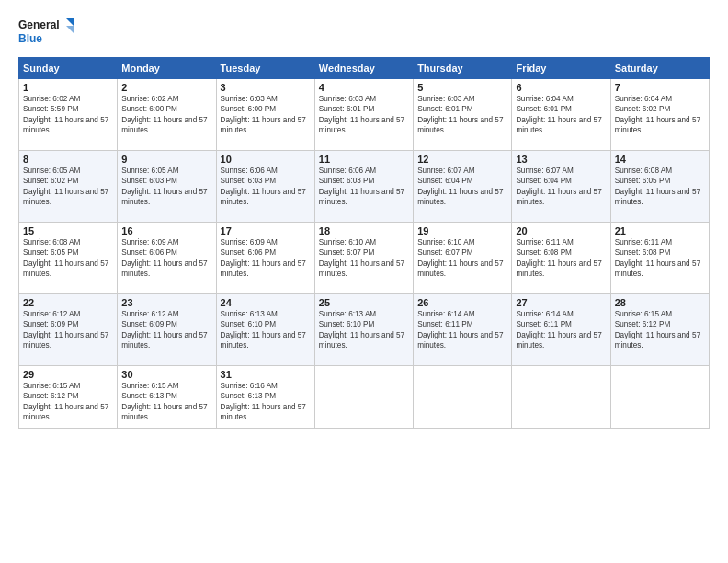 This screenshot has width=728, height=563. Describe the element at coordinates (364, 231) in the screenshot. I see `day-number: 18` at that location.